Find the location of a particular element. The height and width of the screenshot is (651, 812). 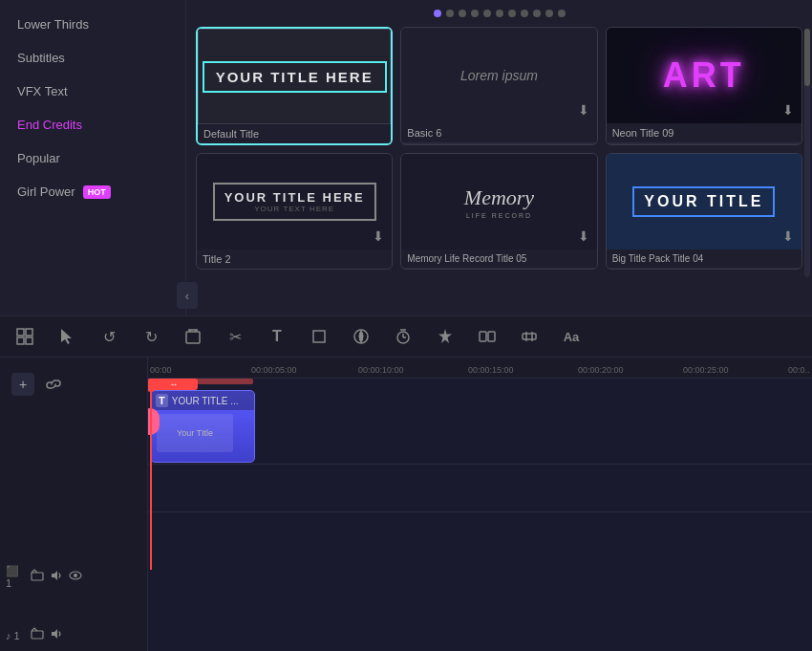

template-card-memory: Memory LIFE RECORD ⬇ Memory Life Record … is located at coordinates (499, 211).